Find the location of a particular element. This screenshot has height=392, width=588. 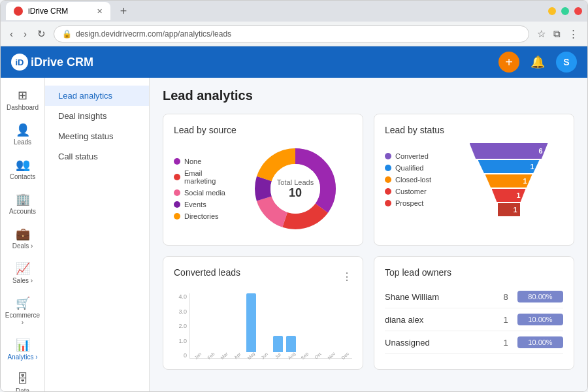

menu-icon: ⋮ is located at coordinates (574, 34).